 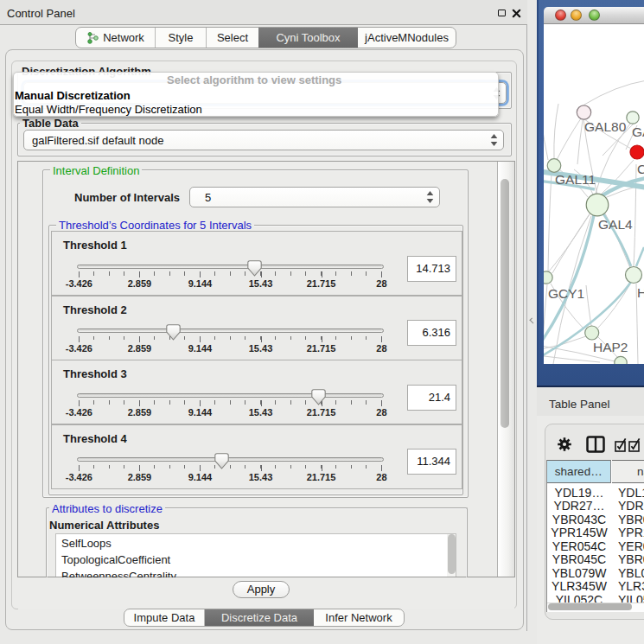 What do you see at coordinates (638, 131) in the screenshot?
I see `svg-text: GA` at bounding box center [638, 131].